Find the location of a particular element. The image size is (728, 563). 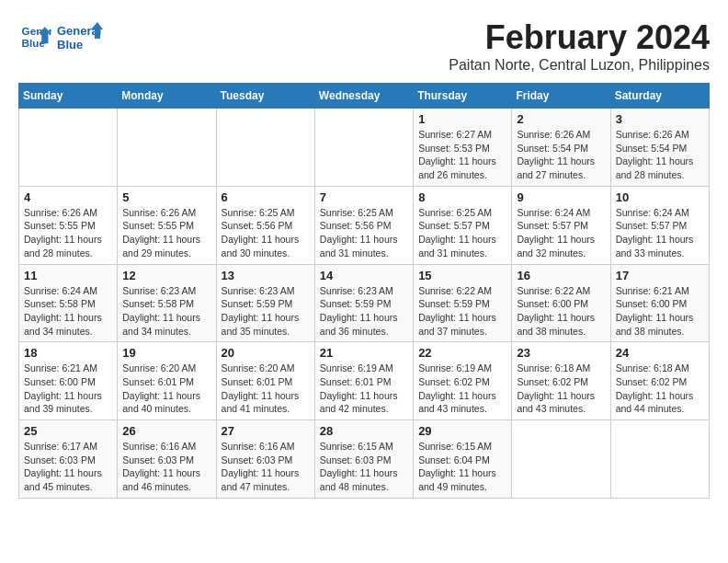

day-info: Sunrise: 6:19 AM Sunset: 6:02 PM Dayligh… is located at coordinates (462, 388).